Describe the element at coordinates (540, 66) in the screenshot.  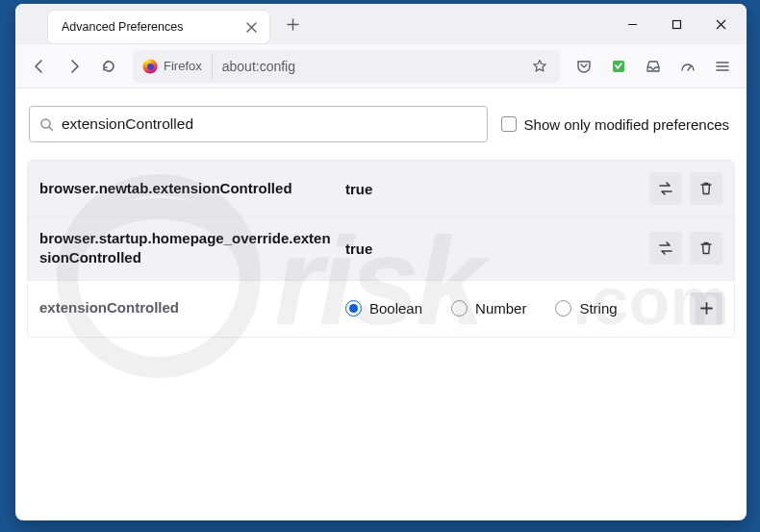
I see `star-icon` at that location.